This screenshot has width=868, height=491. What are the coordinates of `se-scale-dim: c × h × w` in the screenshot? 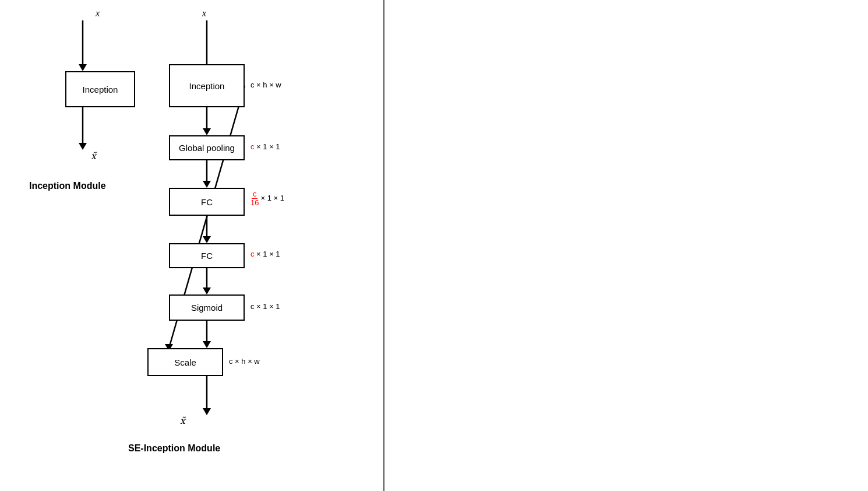 It's located at (245, 362).